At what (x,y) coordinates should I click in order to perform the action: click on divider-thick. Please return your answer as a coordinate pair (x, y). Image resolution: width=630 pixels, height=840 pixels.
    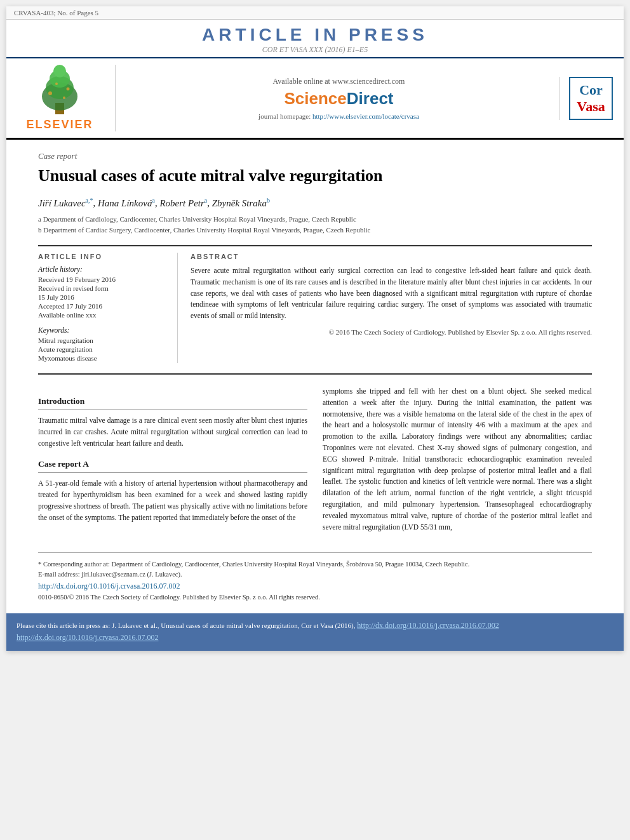
    Looking at the image, I should click on (315, 246).